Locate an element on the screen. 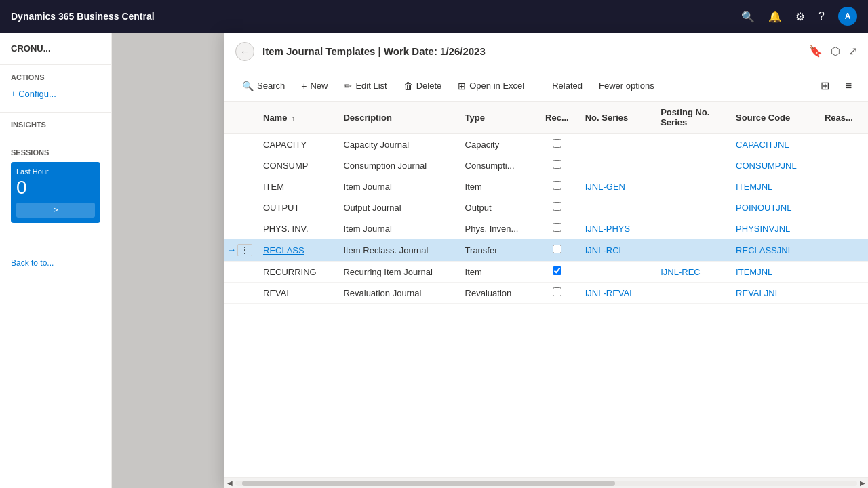 The width and height of the screenshot is (868, 488). row-posting-no-series-cell: IJNL-REC is located at coordinates (690, 272).